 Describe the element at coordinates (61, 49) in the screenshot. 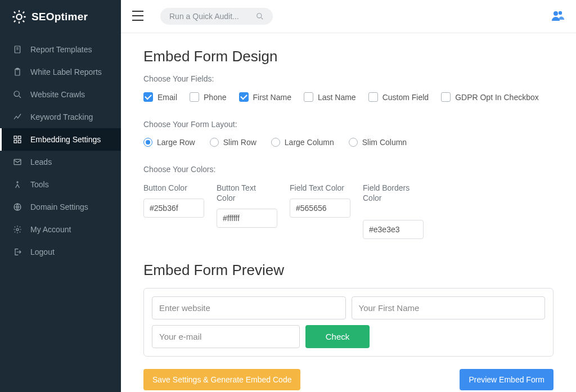

I see `sidebar-item-label: Report Templates` at that location.